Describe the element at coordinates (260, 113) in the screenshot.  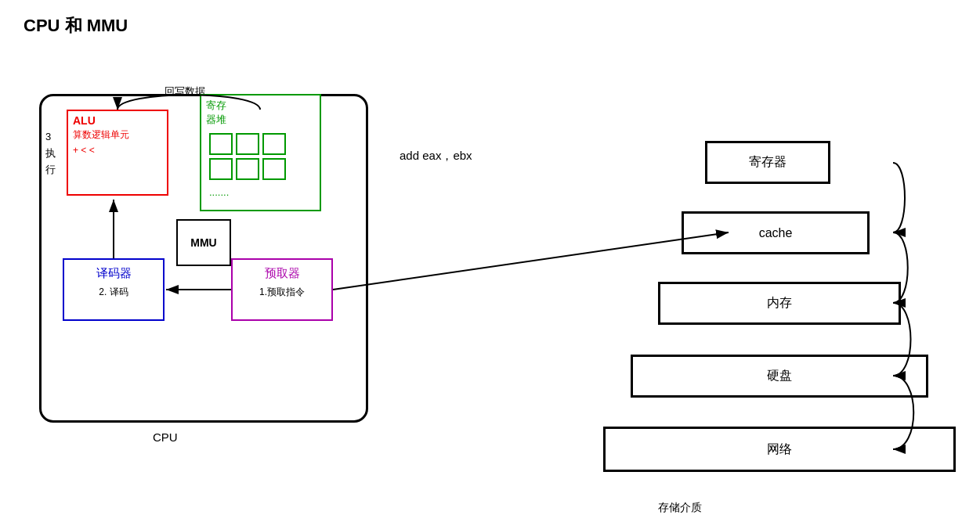
I see `reg-title: 寄存器堆` at that location.